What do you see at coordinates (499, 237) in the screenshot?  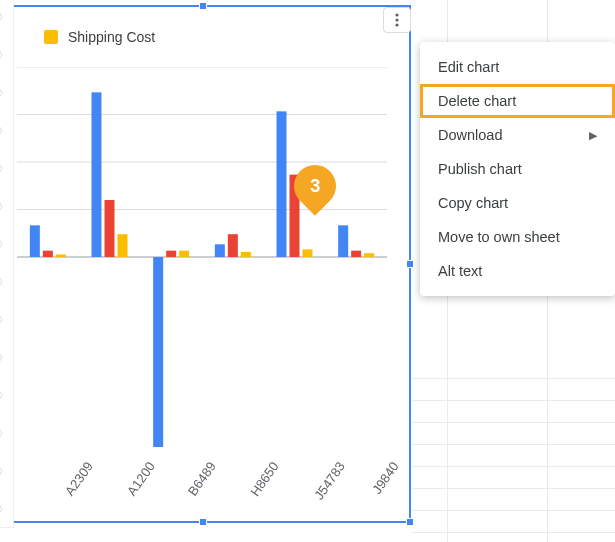 I see `menu-item-label: Move to own sheet` at bounding box center [499, 237].